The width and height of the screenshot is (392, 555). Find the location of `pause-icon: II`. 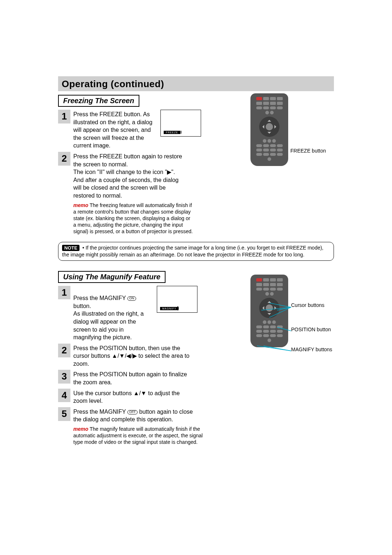

pause-icon: II is located at coordinates (181, 132).